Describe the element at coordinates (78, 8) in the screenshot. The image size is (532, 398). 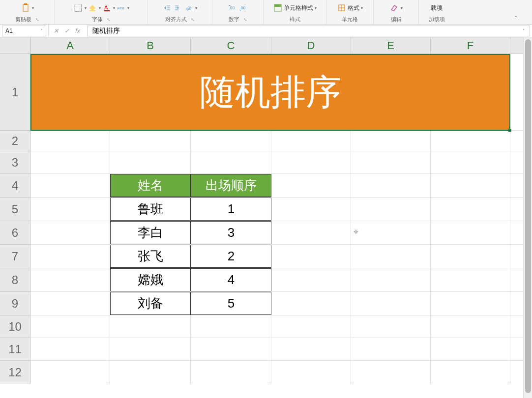
I see `border-icon` at that location.